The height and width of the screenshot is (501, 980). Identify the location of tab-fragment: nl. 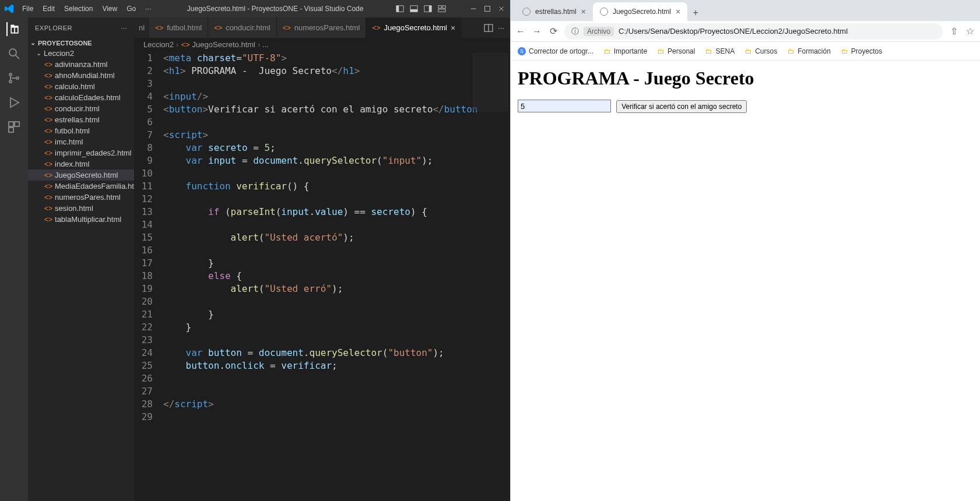
(142, 28).